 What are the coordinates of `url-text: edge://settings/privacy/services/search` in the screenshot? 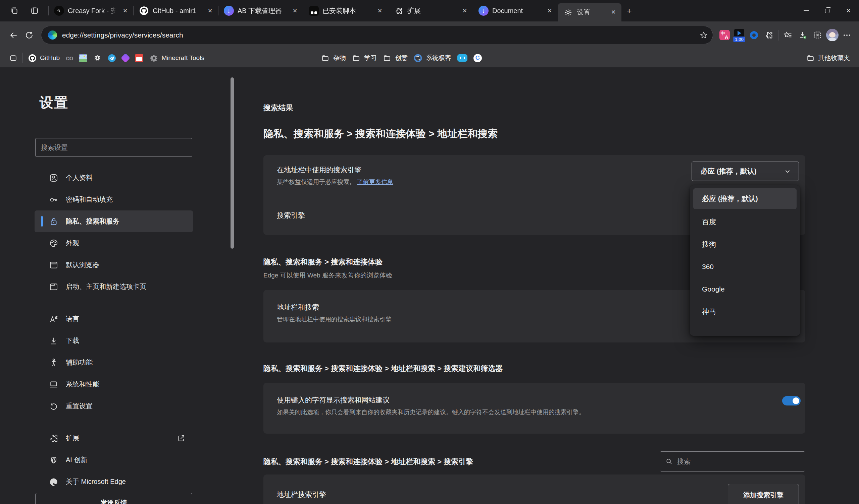 It's located at (123, 35).